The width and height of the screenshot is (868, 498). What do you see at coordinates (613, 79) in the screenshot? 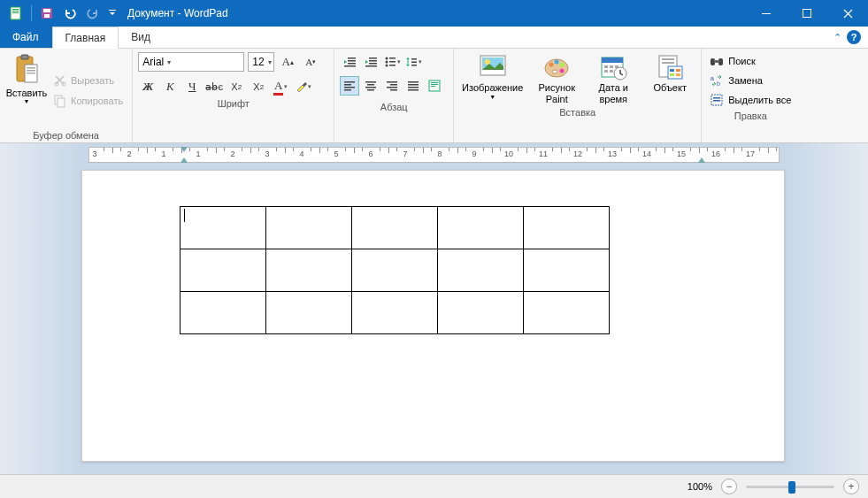
I see `insert-datetime-button: Дата и время` at bounding box center [613, 79].